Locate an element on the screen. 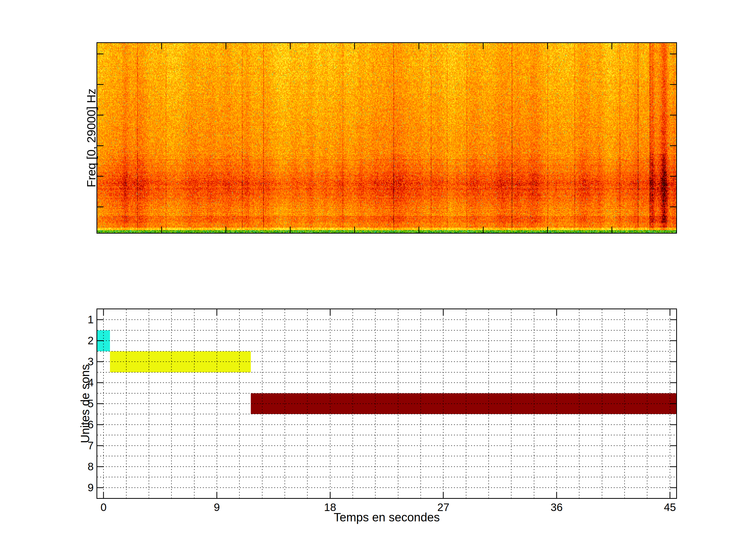 Image resolution: width=747 pixels, height=560 pixels. x-tick-label: 18 is located at coordinates (330, 508).